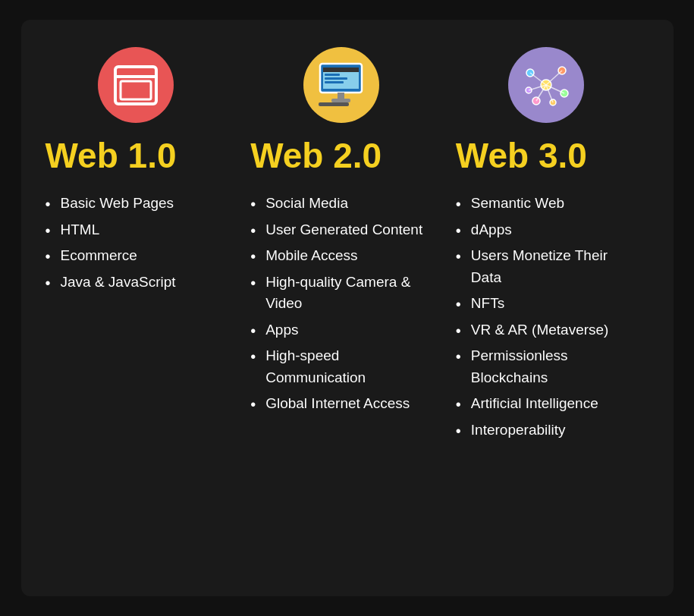  Describe the element at coordinates (341, 367) in the screenshot. I see `list-item: High-speed Communication` at that location.